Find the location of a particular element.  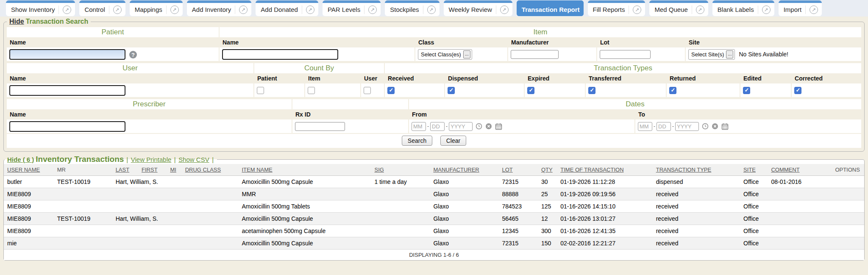

type-returned-checkbox is located at coordinates (673, 91).